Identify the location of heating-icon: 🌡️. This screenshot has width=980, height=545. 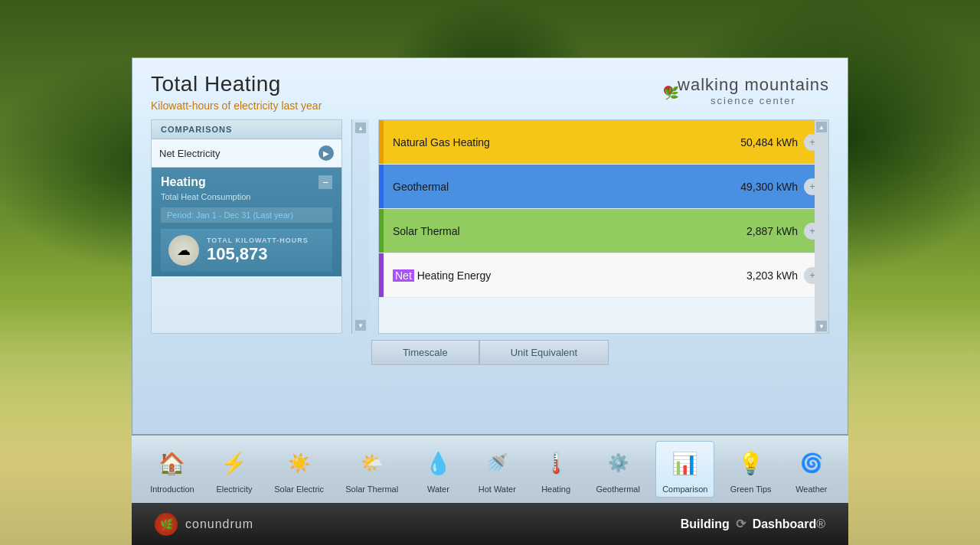
(556, 463).